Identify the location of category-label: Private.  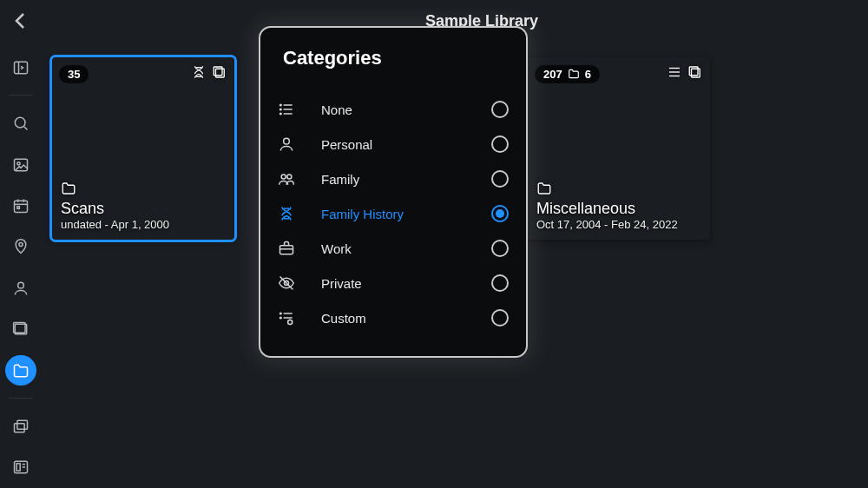
(400, 283).